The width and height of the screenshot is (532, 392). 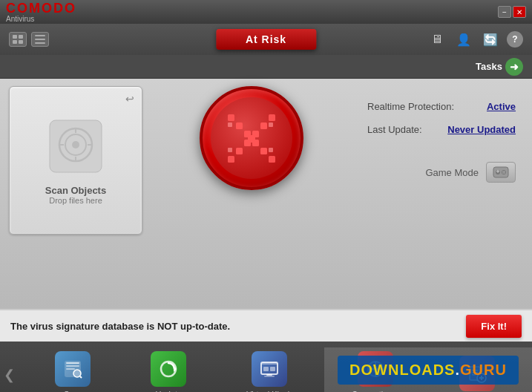 I want to click on list-icon-button, so click(x=40, y=39).